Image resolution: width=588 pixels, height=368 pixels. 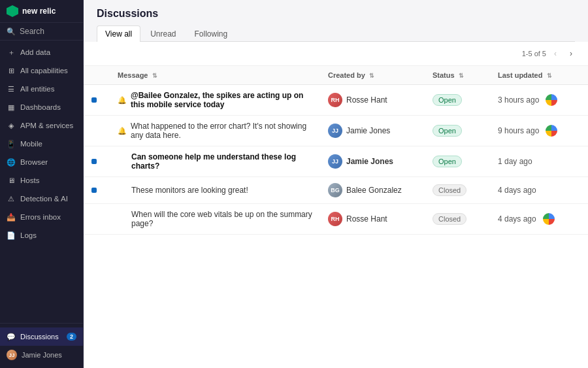 I want to click on pagination-label: 1-5 of 5, so click(x=534, y=54).